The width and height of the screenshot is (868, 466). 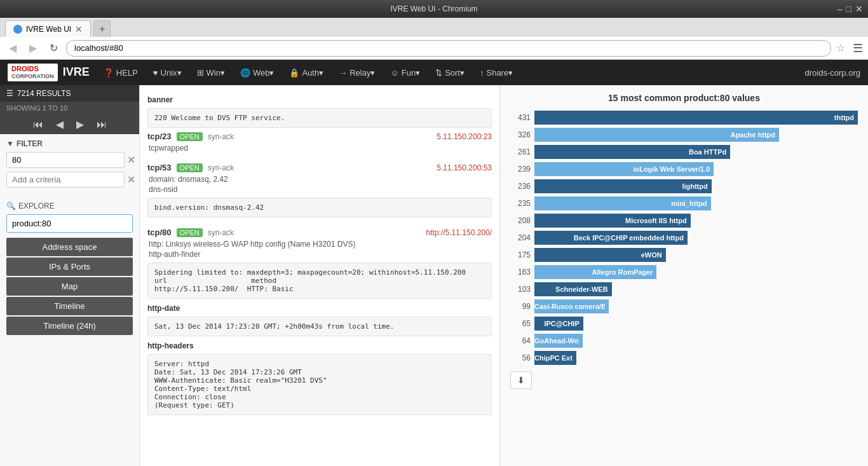 I want to click on timeline-btn: Timeline, so click(x=70, y=306).